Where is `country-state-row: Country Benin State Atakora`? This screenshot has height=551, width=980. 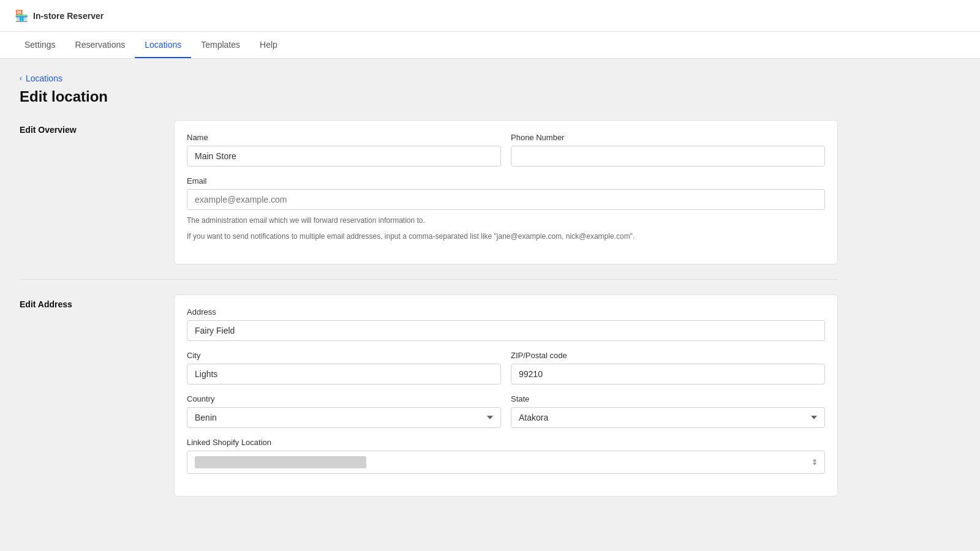
country-state-row: Country Benin State Atakora is located at coordinates (506, 411).